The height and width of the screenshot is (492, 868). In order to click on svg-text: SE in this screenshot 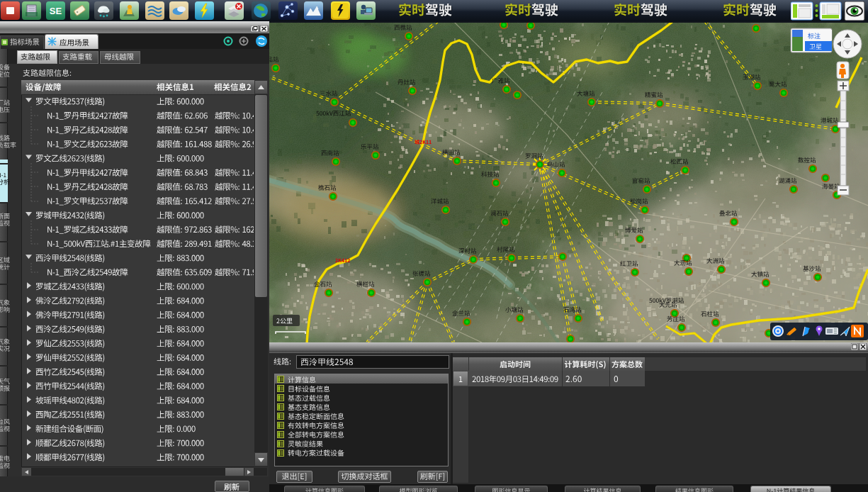, I will do `click(56, 11)`.